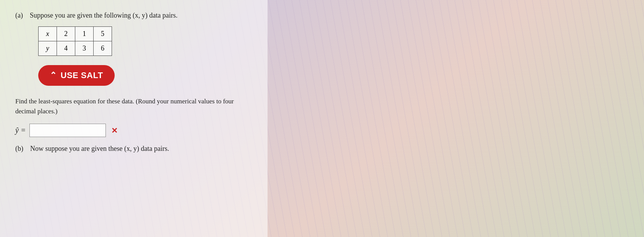  Describe the element at coordinates (134, 15) in the screenshot. I see `part-a-question: (a) Suppose you are given the following …` at that location.